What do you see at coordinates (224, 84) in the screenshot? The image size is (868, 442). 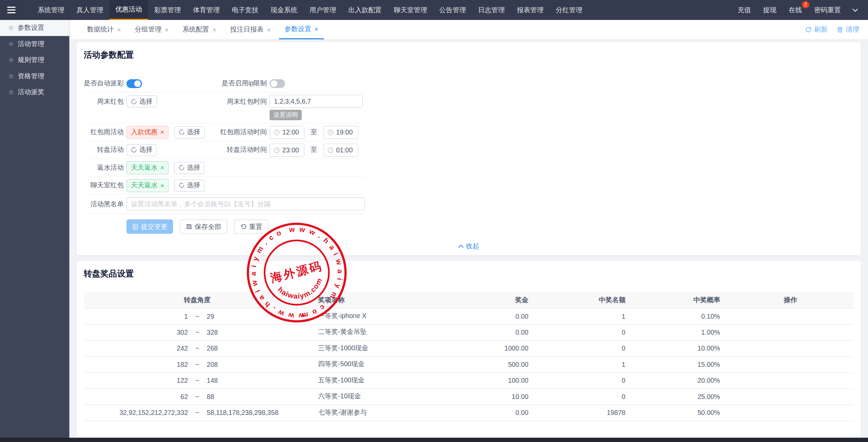 I see `form-row-switches: 是否自动派彩 是否启用ip限制` at bounding box center [224, 84].